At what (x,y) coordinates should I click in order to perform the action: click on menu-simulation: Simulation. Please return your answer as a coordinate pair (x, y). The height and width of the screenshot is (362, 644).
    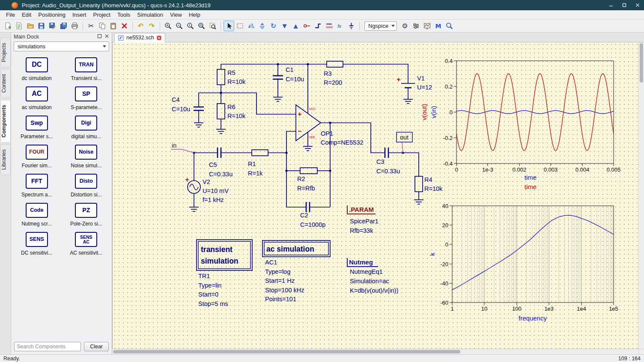
    Looking at the image, I should click on (150, 15).